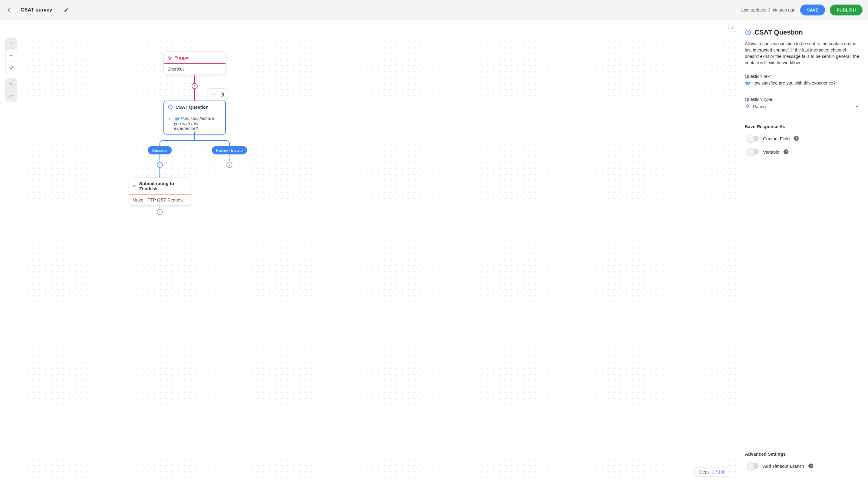  Describe the element at coordinates (175, 200) in the screenshot. I see `node-zendesk-body-suffix: Request` at that location.